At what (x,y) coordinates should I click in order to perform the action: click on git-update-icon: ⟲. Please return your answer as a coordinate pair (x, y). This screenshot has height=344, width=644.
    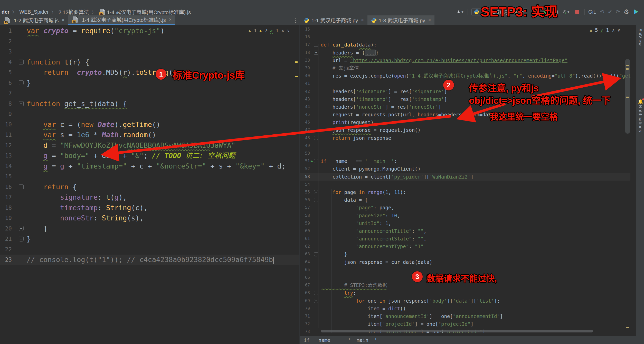
    Looking at the image, I should click on (602, 12).